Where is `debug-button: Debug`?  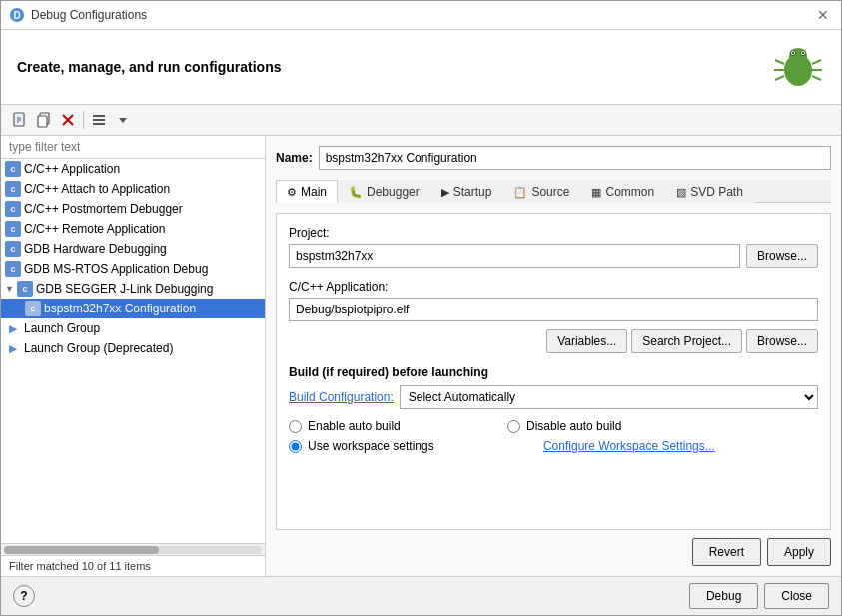 debug-button: Debug is located at coordinates (723, 596).